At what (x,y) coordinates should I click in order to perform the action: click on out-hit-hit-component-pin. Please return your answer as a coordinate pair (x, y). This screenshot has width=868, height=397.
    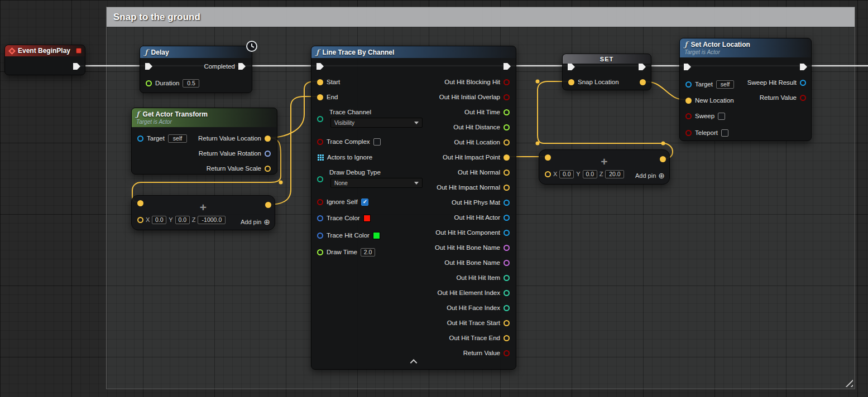
    Looking at the image, I should click on (507, 233).